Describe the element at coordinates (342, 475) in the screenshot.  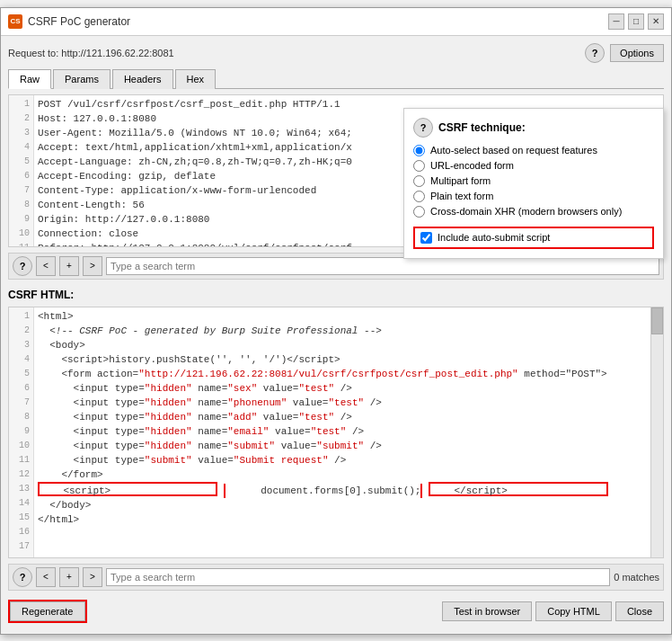
I see `html-line-12: </form>` at that location.